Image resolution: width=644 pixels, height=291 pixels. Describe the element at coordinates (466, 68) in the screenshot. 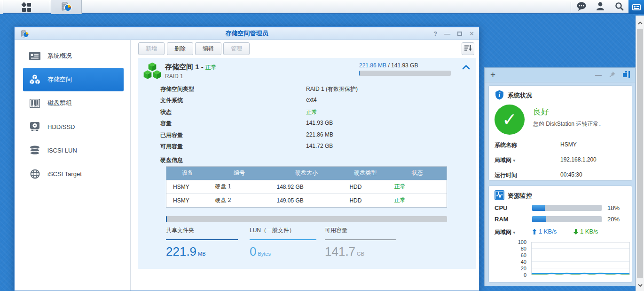

I see `collapse-chevron-up-icon` at that location.